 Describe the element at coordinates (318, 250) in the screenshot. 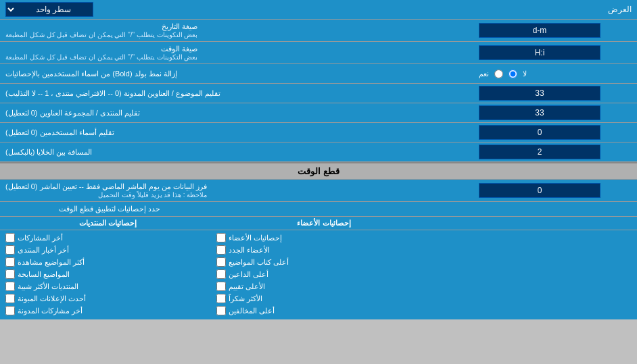

I see `stat-item-new-members: الأعضاء الجدد` at that location.